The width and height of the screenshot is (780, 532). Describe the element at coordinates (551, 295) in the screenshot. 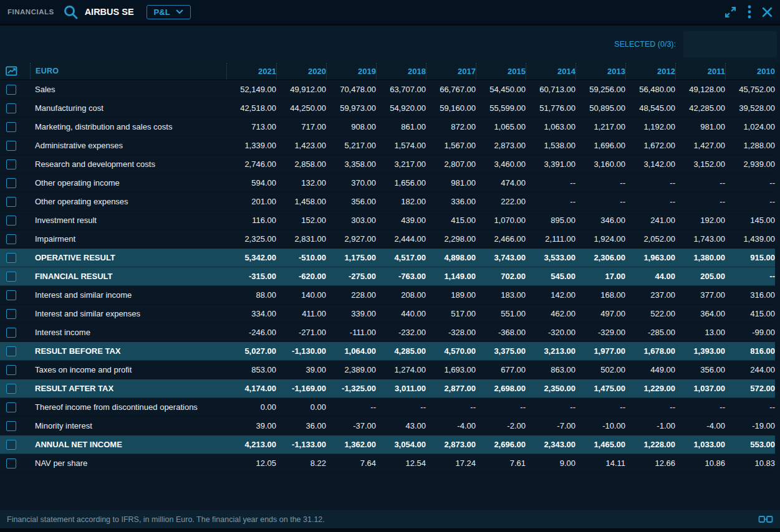

I see `cell-value: 142.00` at that location.